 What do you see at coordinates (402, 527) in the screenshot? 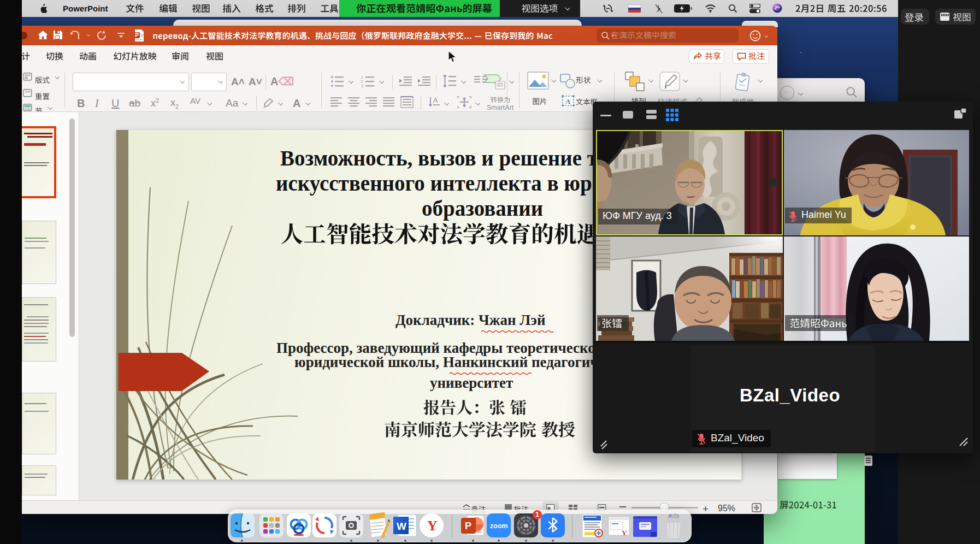
I see `svg-text: W` at bounding box center [402, 527].